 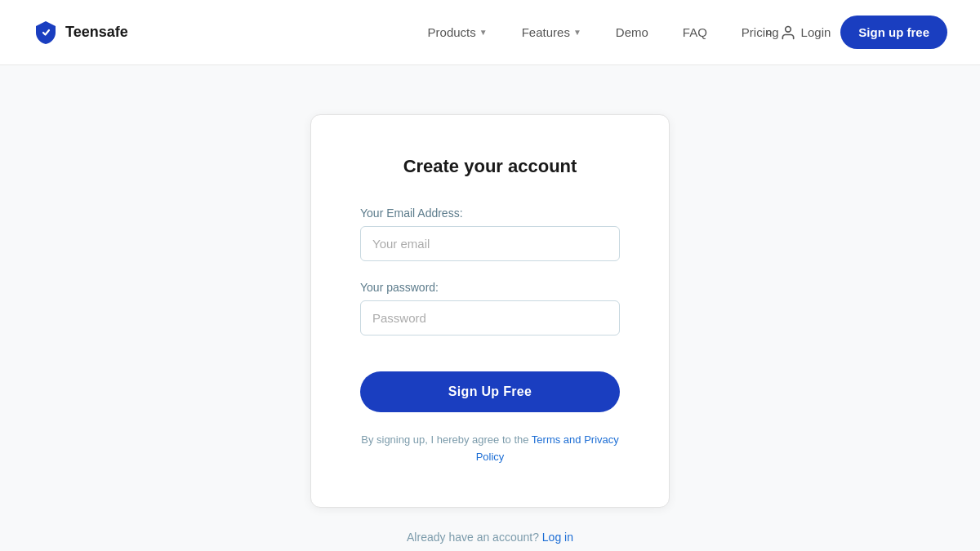 I want to click on already-account-text: Already have an account? Log in, so click(x=490, y=537).